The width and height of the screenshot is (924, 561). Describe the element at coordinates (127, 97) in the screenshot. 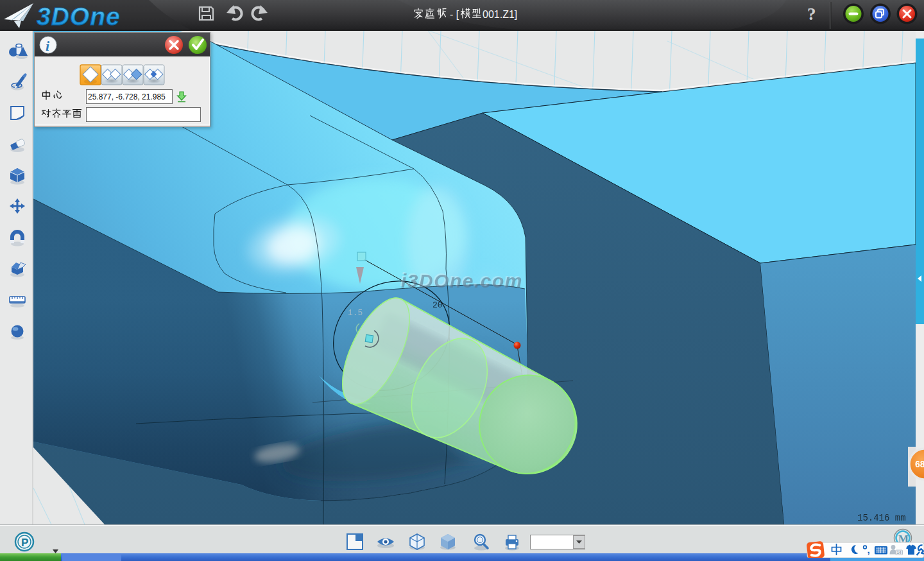

I see `svg-text: 25.877, -6.728, 21.985` at that location.